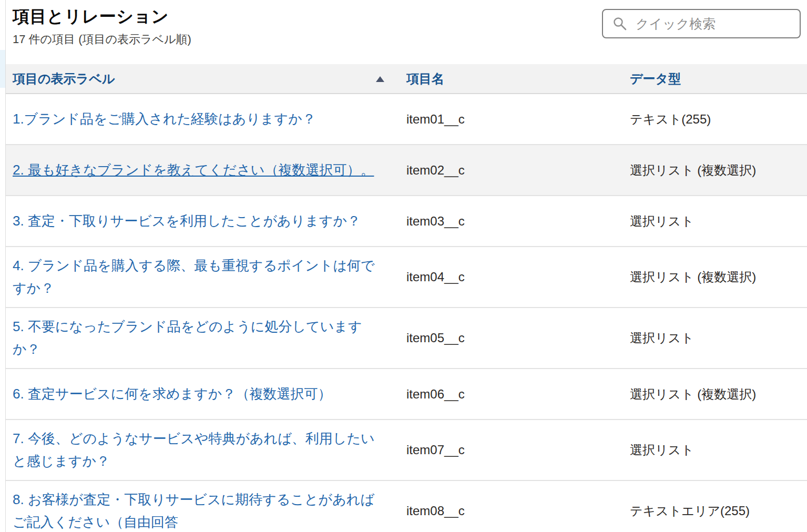 The height and width of the screenshot is (532, 807). I want to click on field-label-cell: 1.ブランド品をご購入された経験はありますか？, so click(203, 119).